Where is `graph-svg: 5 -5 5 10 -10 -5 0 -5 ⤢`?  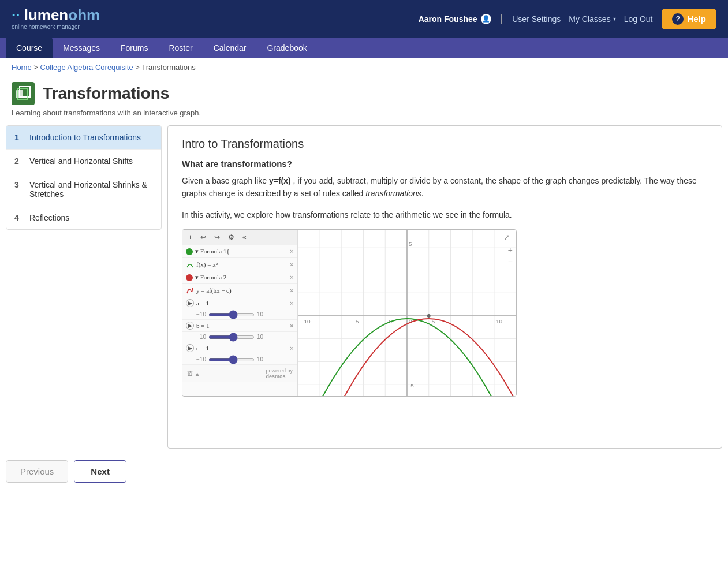
graph-svg: 5 -5 5 10 -10 -5 0 -5 ⤢ is located at coordinates (407, 313).